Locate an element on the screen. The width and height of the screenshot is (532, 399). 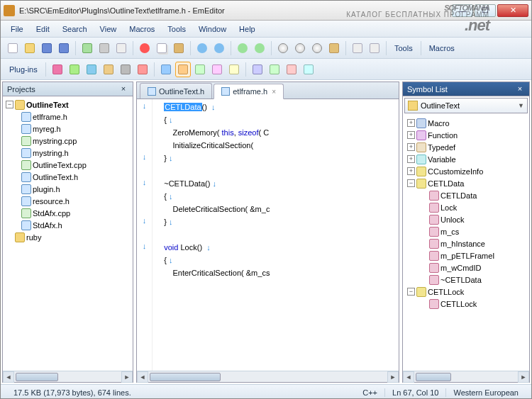
project-file: etlframe.h is located at coordinates (68, 116).